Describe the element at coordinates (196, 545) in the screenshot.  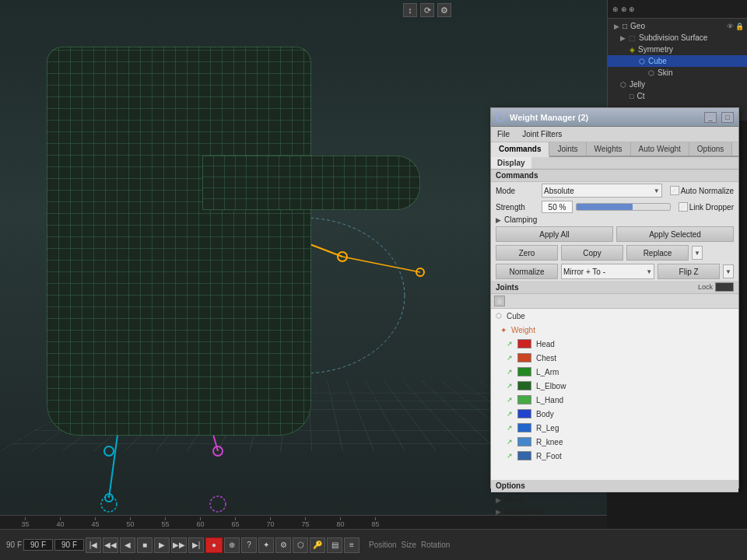
I see `goto-end-btn: ▶|` at that location.